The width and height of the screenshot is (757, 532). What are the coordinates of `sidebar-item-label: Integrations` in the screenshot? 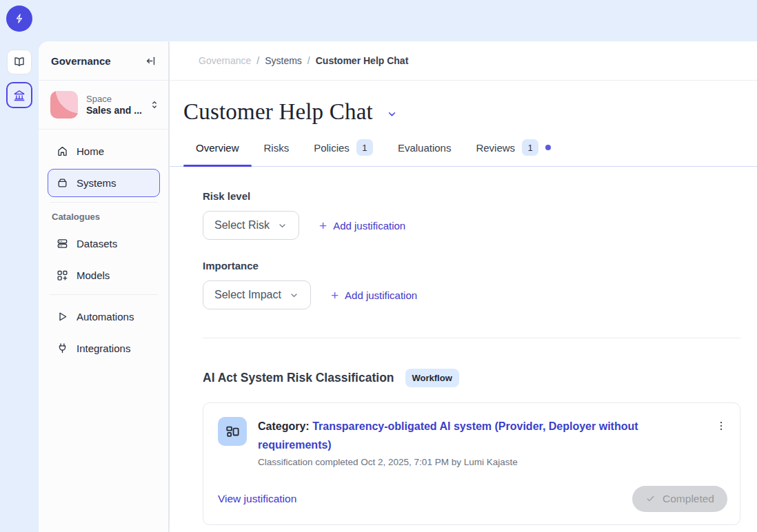 It's located at (103, 349).